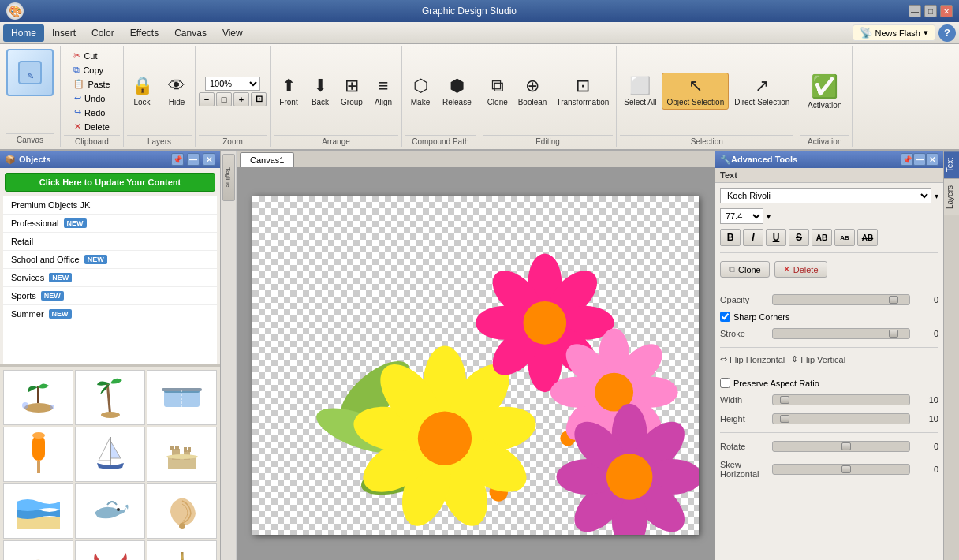 The image size is (959, 560). I want to click on front-button: ⬆ Front, so click(289, 91).